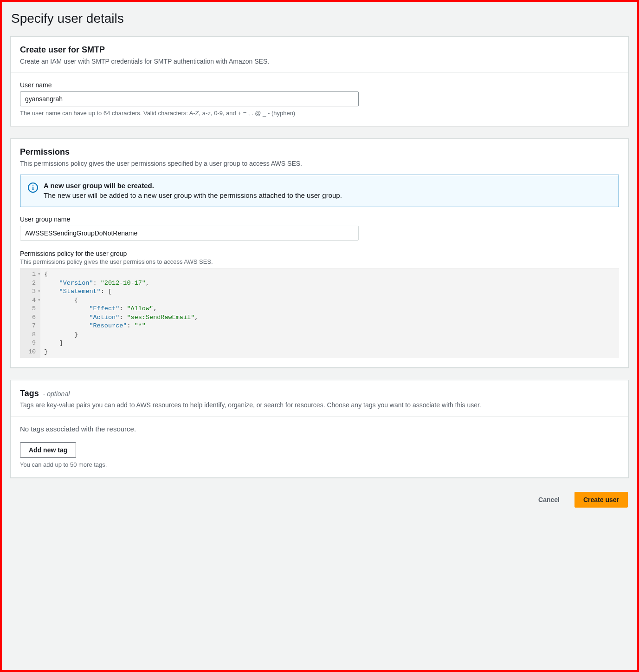 This screenshot has width=639, height=672. Describe the element at coordinates (30, 313) in the screenshot. I see `code-gutter: 12345678910` at that location.